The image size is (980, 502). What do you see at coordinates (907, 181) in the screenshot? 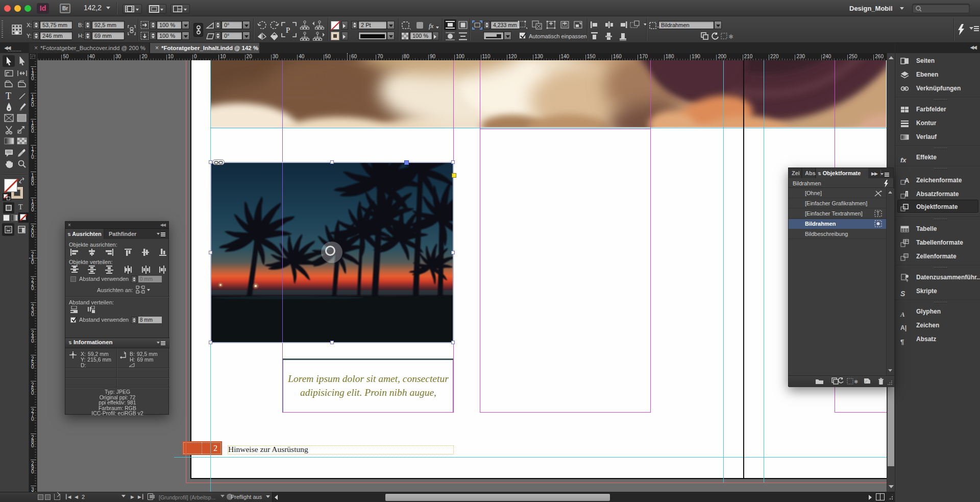
I see `svg-text: A` at bounding box center [907, 181].